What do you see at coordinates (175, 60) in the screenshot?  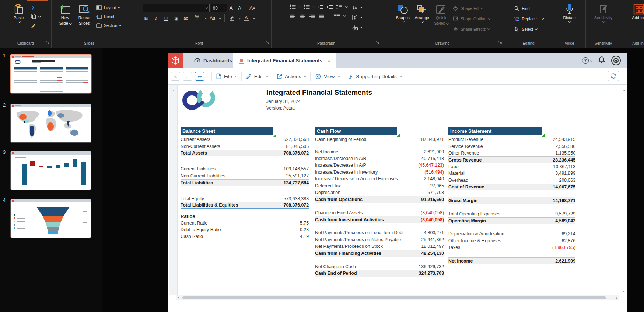 I see `app-logo` at bounding box center [175, 60].